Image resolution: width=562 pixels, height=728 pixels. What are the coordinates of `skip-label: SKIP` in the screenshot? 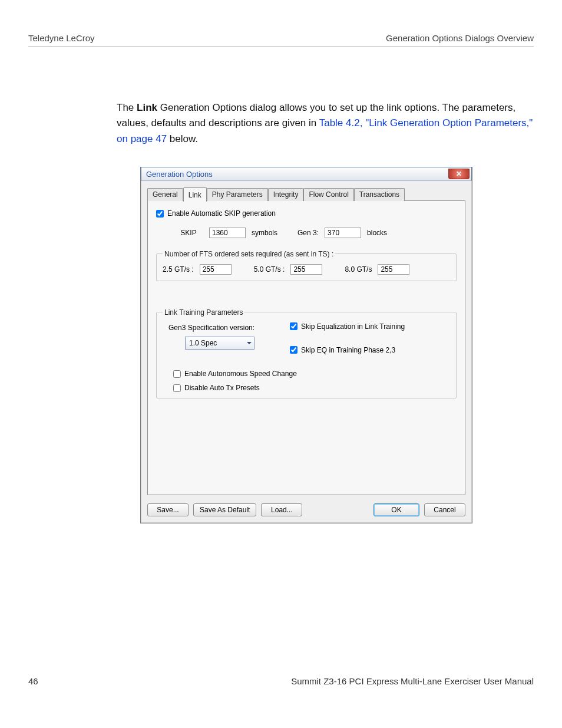 It's located at (189, 233).